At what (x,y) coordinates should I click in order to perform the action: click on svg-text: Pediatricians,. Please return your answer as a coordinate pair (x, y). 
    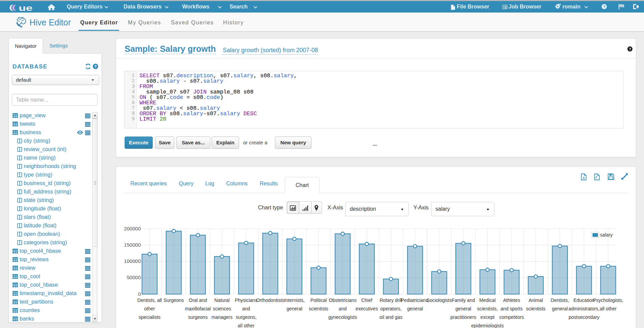
    Looking at the image, I should click on (415, 300).